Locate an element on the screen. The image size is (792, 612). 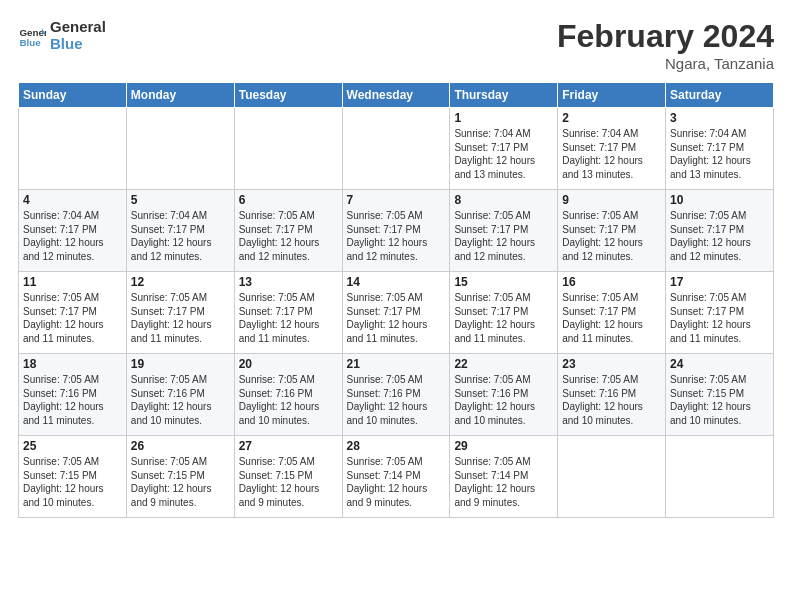
day-number: 6 is located at coordinates (288, 200).